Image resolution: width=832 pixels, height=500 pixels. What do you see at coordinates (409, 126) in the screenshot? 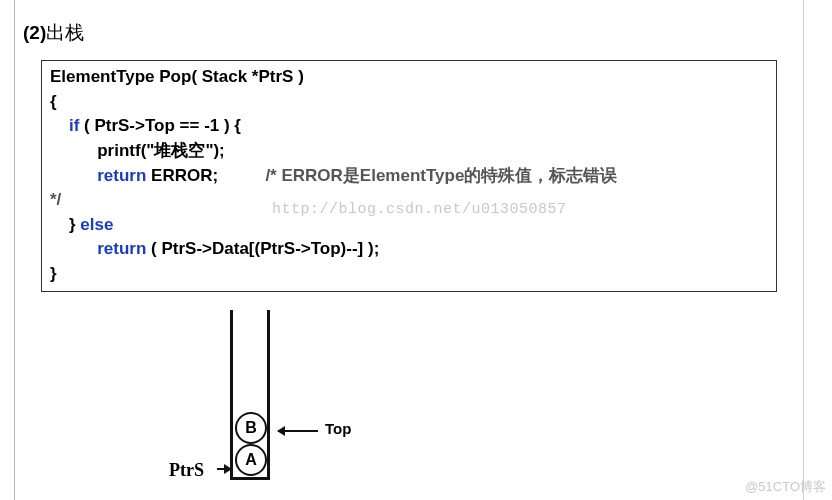
I see `code-if-line: if ( PtrS->Top == -1 ) {` at bounding box center [409, 126].